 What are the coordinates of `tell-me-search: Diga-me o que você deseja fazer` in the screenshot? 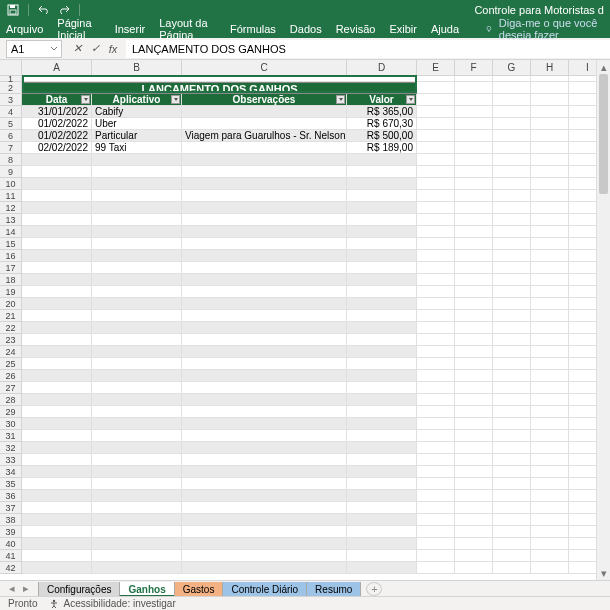 It's located at (544, 29).